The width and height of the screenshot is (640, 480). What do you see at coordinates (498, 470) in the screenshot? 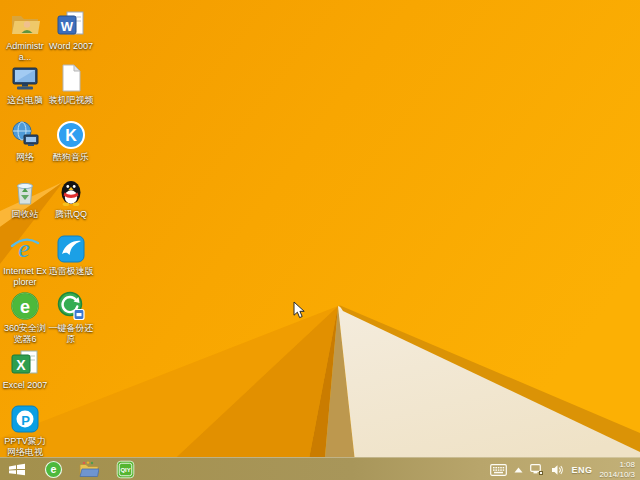
I see `touch-keyboard-icon` at bounding box center [498, 470].